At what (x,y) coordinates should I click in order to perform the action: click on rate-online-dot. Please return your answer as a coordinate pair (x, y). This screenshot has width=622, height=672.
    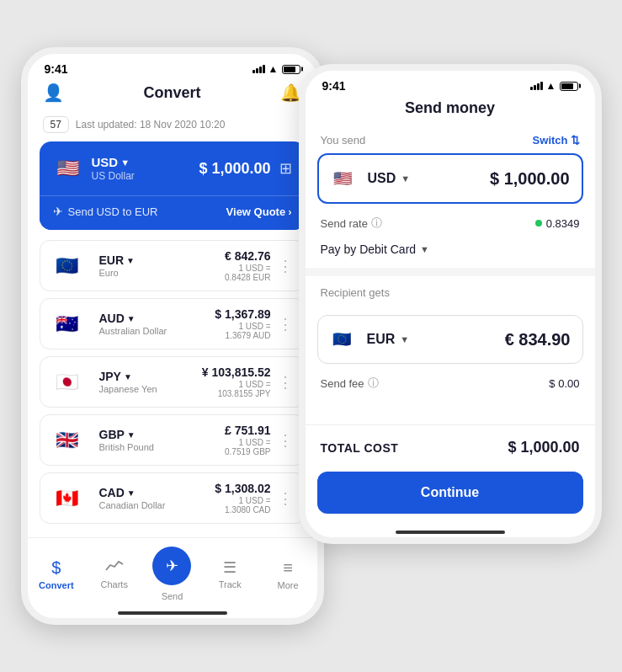
    Looking at the image, I should click on (539, 223).